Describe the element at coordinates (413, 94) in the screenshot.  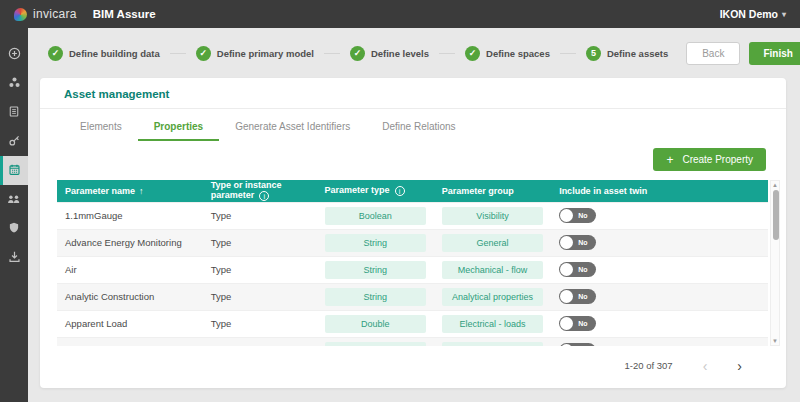
I see `page-title: Asset management` at that location.